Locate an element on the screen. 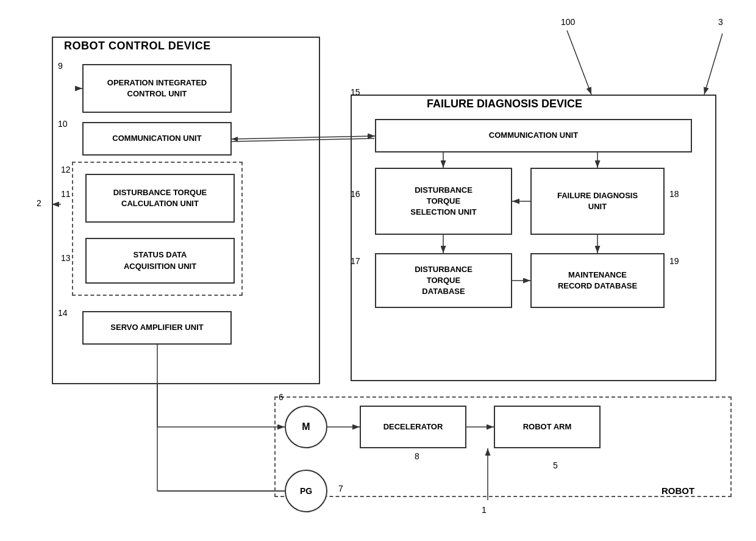 The image size is (756, 541). dist-torque-sel-label: DISTURBANCE TORQUE SELECTION UNIT is located at coordinates (443, 201).